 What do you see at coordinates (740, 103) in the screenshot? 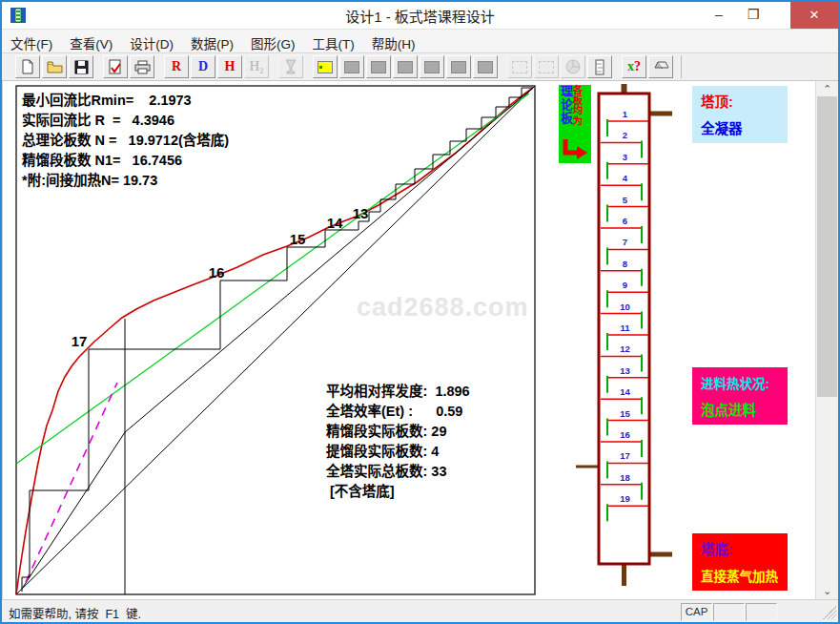
I see `tower-top-title: 塔顶:` at bounding box center [740, 103].